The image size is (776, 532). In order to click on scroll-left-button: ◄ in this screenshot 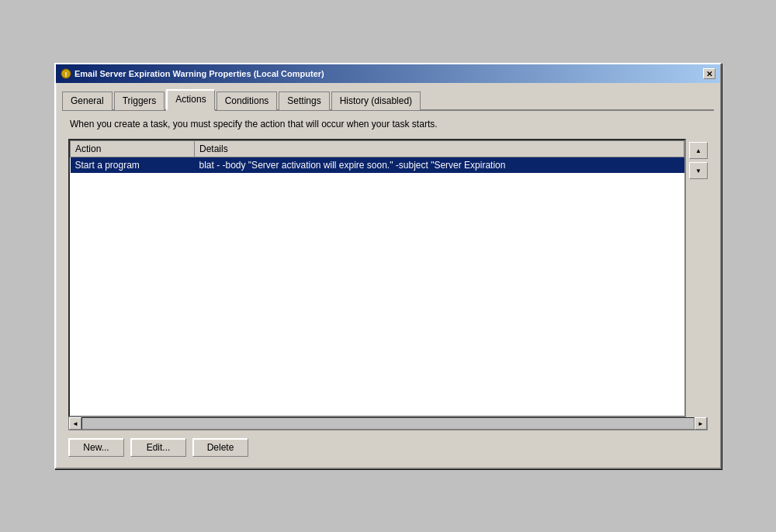, I will do `click(75, 423)`.